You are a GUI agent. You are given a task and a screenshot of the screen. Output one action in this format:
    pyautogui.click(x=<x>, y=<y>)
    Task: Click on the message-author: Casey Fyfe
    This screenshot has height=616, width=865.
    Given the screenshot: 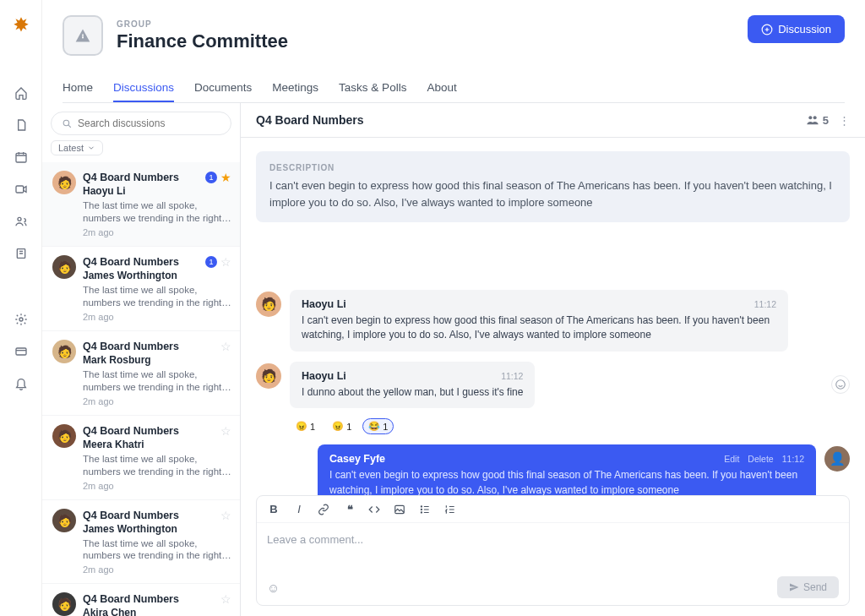 What is the action you would take?
    pyautogui.click(x=357, y=459)
    